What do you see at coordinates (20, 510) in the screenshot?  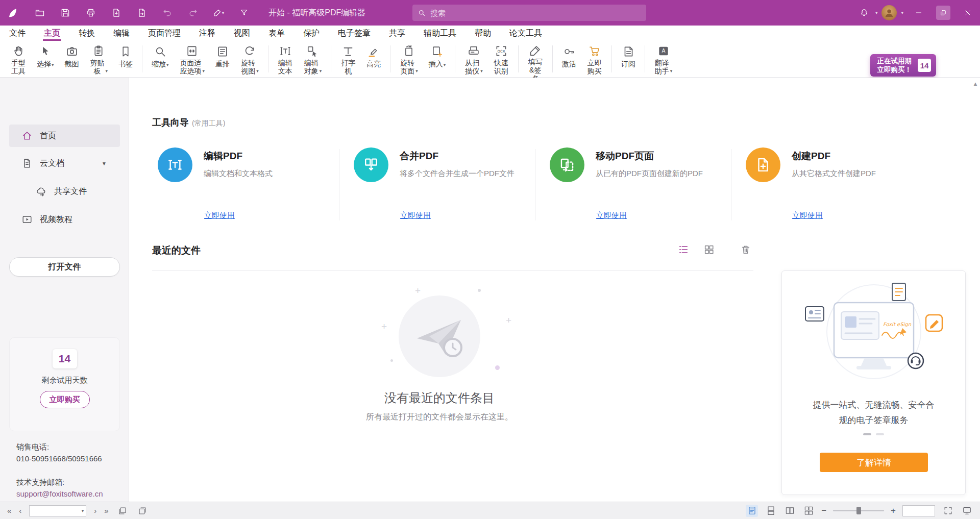 I see `prev-page-button: ‹` at bounding box center [20, 510].